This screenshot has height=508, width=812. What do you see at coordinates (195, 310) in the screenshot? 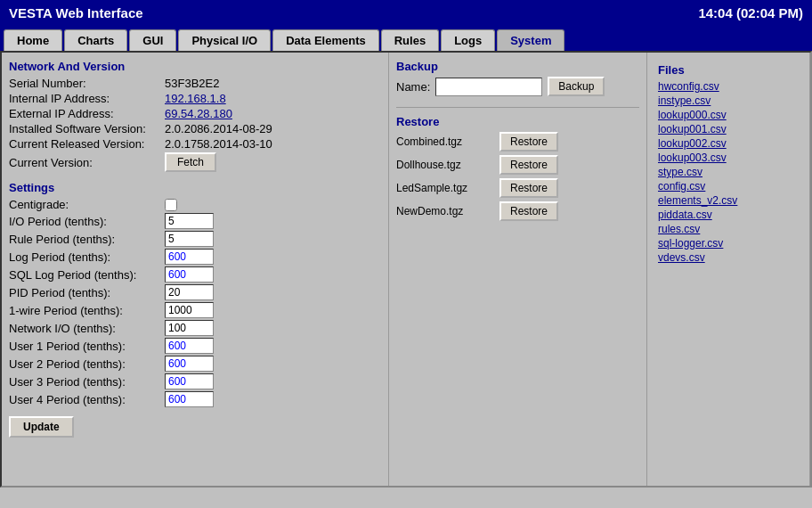
I see `setting-row-6: 1-wire Period (tenths):` at bounding box center [195, 310].